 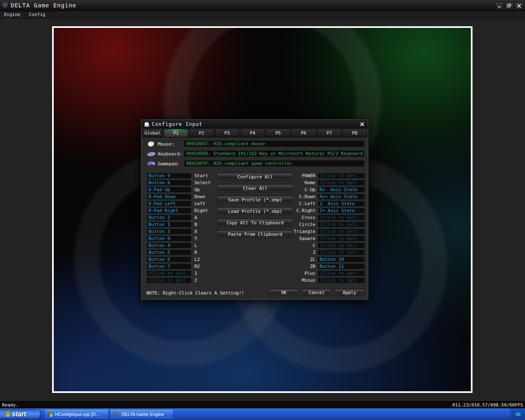 What do you see at coordinates (262, 405) in the screenshot?
I see `statusbar: Ready. 011.23/010.57/008.50/60FPS` at bounding box center [262, 405].